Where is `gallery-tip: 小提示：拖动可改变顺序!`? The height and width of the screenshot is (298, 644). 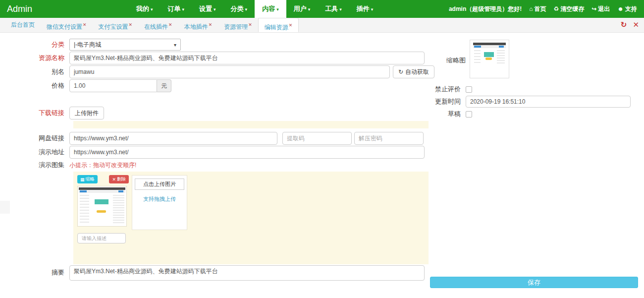 gallery-tip: 小提示：拖动可改变顺序! is located at coordinates (103, 166).